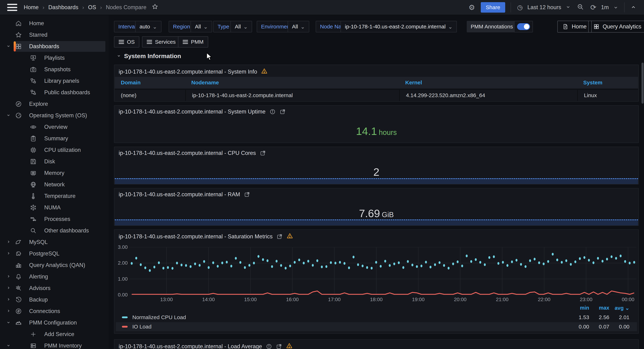  Describe the element at coordinates (642, 83) in the screenshot. I see `scrollbar-thumb` at that location.